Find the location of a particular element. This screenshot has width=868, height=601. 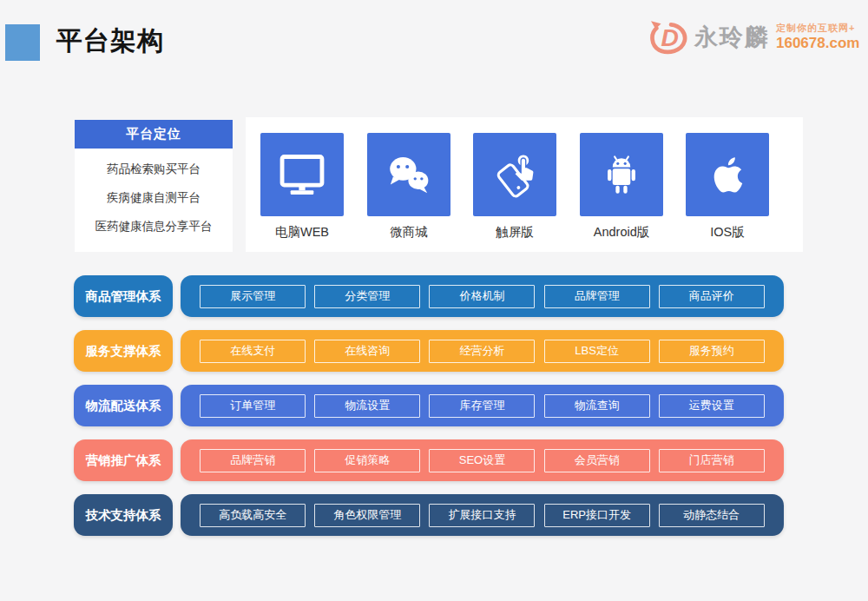

feature-chip: 订单管理 is located at coordinates (253, 406).